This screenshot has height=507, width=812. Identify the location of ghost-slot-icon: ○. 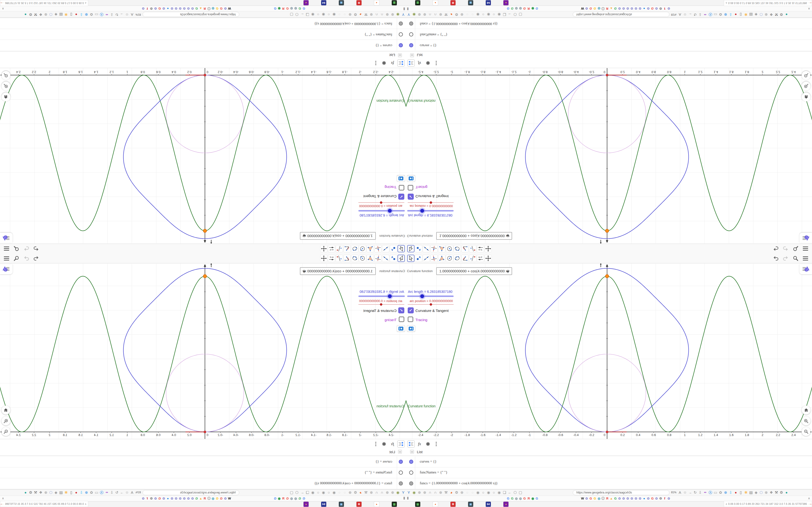
(340, 493).